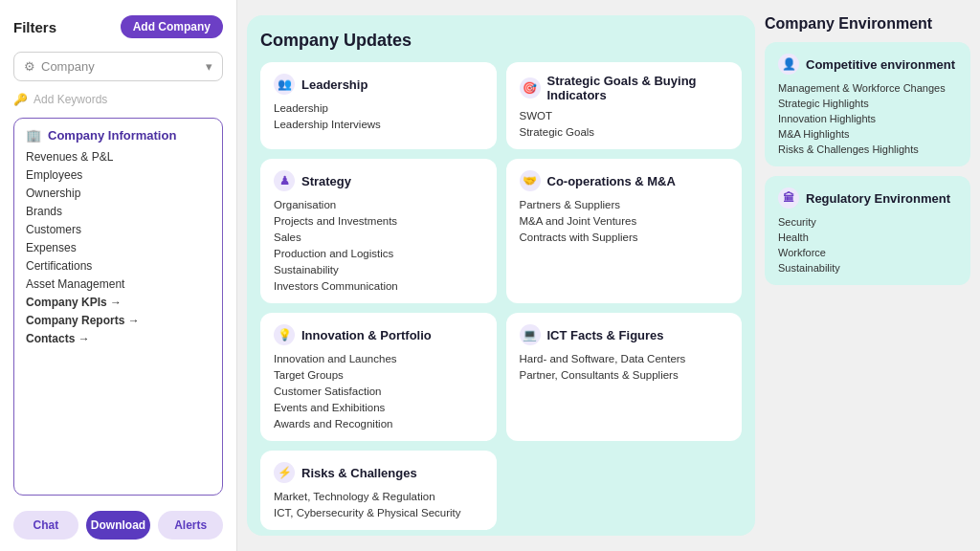 The height and width of the screenshot is (551, 980). What do you see at coordinates (624, 132) in the screenshot?
I see `list-item: Strategic Goals` at bounding box center [624, 132].